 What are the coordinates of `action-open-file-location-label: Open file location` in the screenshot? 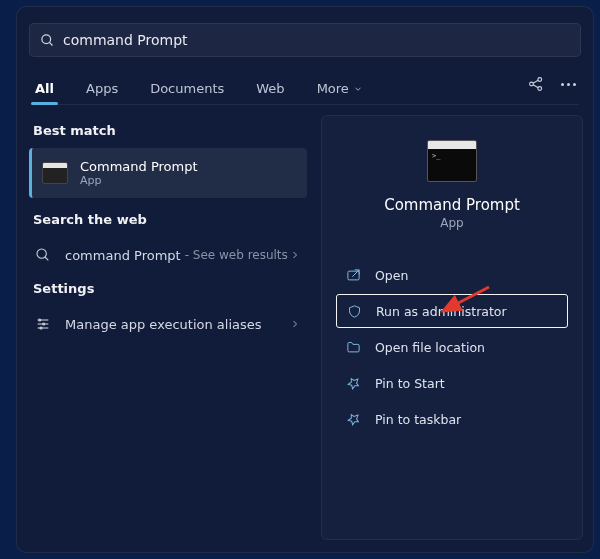 It's located at (430, 348).